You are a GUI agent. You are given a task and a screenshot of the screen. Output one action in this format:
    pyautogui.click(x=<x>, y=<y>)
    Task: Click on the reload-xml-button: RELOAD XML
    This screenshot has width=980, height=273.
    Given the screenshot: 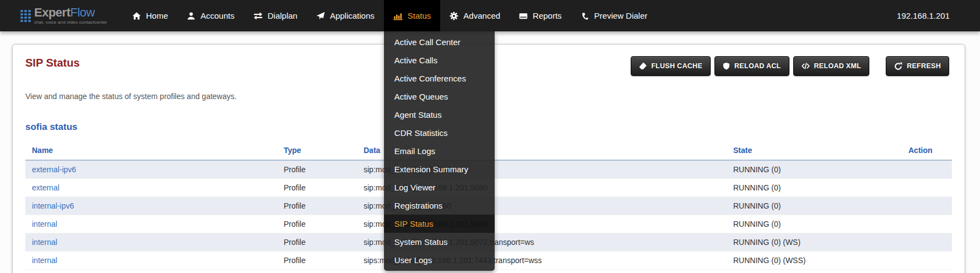 What is the action you would take?
    pyautogui.click(x=832, y=66)
    